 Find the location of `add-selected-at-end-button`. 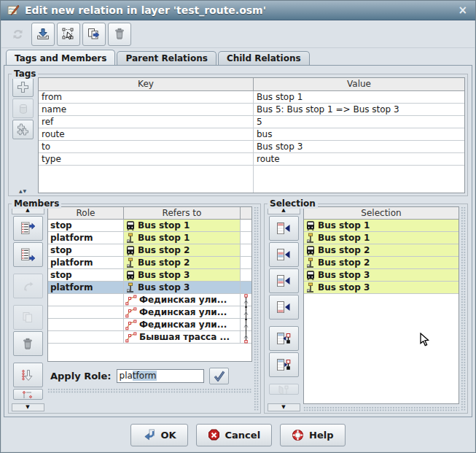

add-selected-at-end-button is located at coordinates (28, 255).